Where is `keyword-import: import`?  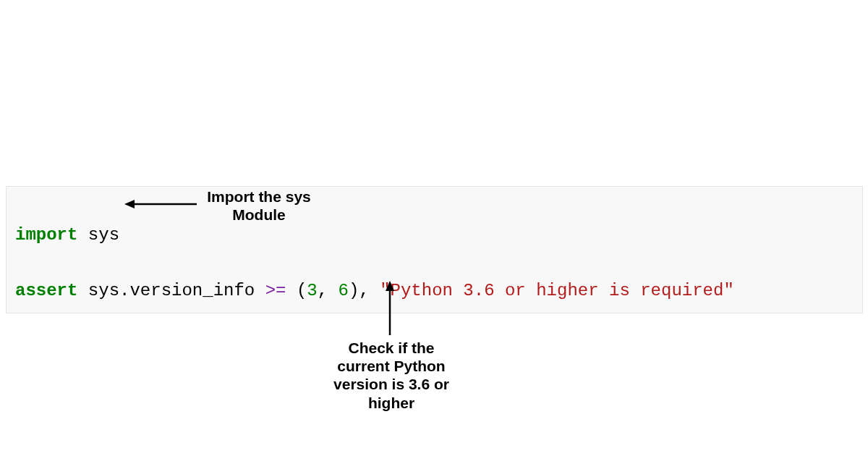
keyword-import: import is located at coordinates (46, 235).